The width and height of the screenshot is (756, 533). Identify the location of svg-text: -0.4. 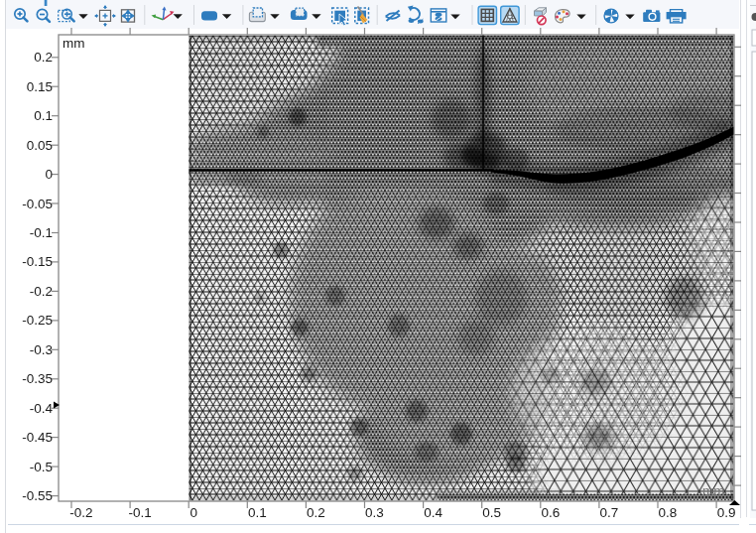
(42, 409).